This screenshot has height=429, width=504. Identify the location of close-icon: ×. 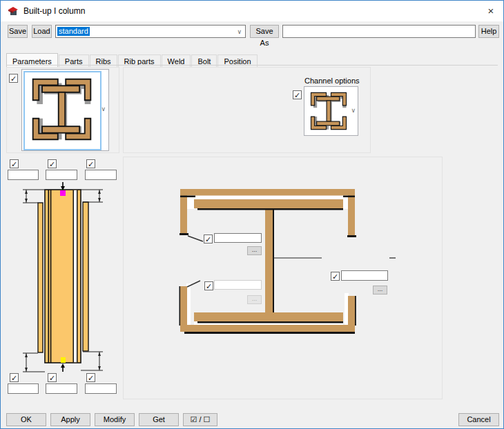
(491, 11).